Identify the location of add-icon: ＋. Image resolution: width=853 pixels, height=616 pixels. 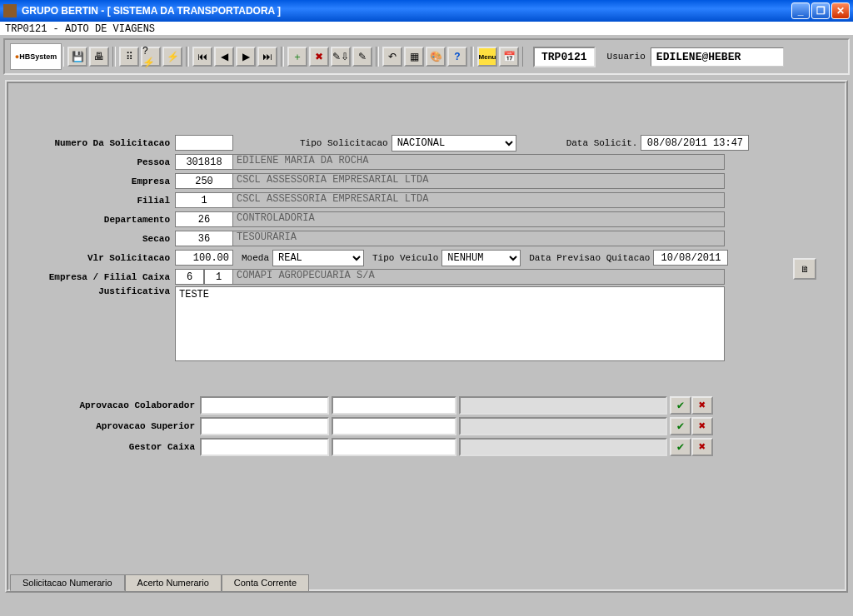
(297, 57).